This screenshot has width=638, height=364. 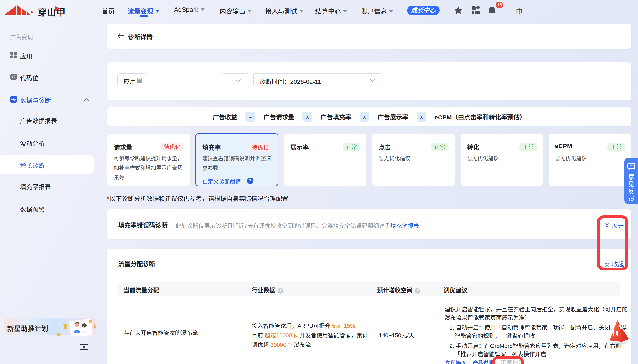 I want to click on nav-item-label: 首页, so click(x=109, y=12).